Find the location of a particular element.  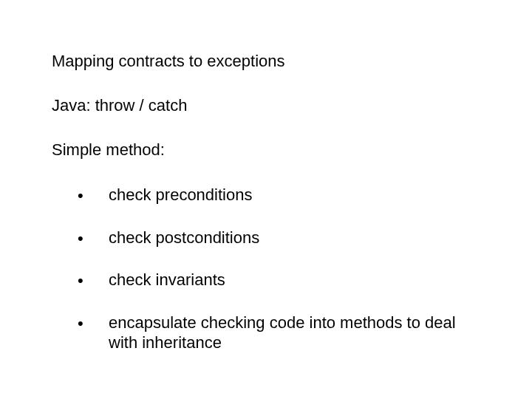

list-item-text: check preconditions is located at coordinates (180, 195).